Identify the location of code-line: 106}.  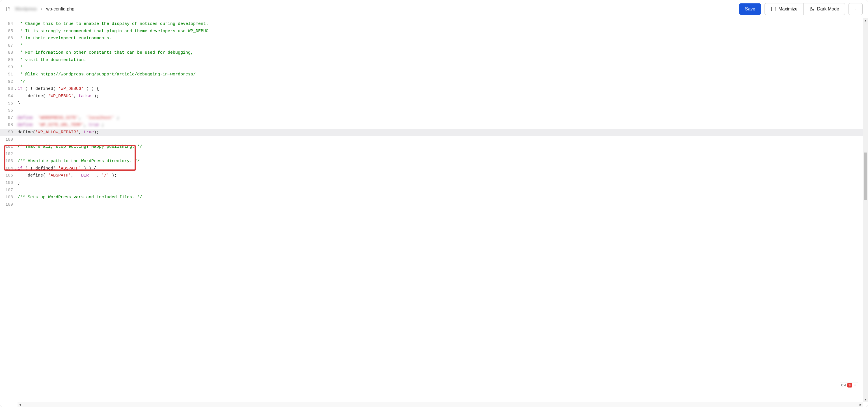
(432, 183).